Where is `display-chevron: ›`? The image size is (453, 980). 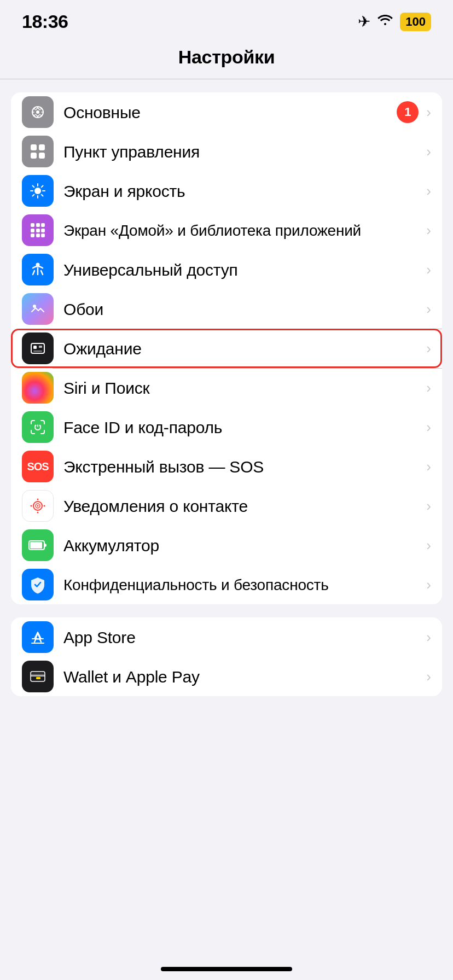
display-chevron: › is located at coordinates (429, 191).